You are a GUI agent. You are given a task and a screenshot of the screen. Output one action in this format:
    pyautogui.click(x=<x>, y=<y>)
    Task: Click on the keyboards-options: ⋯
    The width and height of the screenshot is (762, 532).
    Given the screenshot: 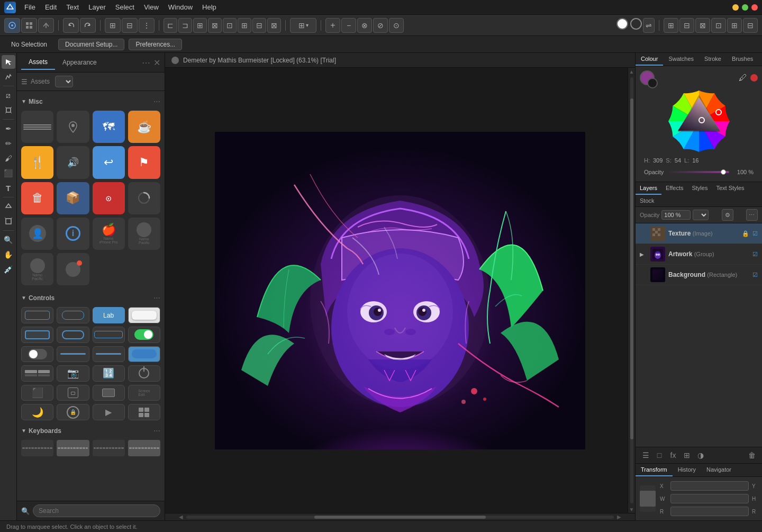 What is the action you would take?
    pyautogui.click(x=157, y=431)
    